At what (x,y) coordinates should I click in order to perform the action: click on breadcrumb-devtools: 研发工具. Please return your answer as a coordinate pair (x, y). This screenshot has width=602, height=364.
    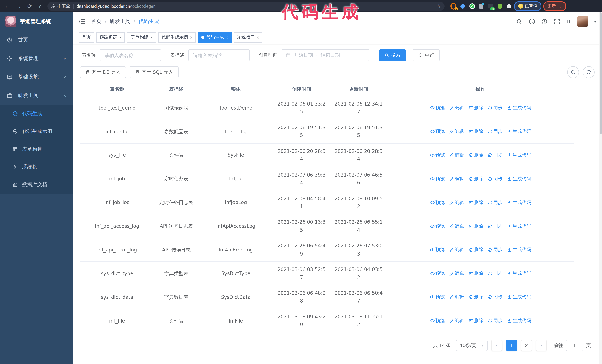
    Looking at the image, I should click on (120, 21).